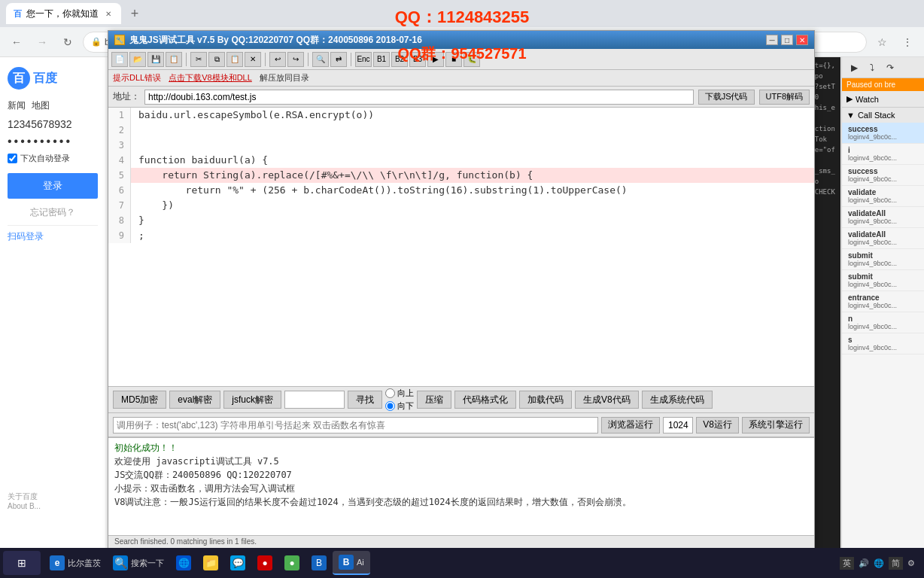  What do you see at coordinates (907, 42) in the screenshot?
I see `settings-btn: ⋮` at bounding box center [907, 42].